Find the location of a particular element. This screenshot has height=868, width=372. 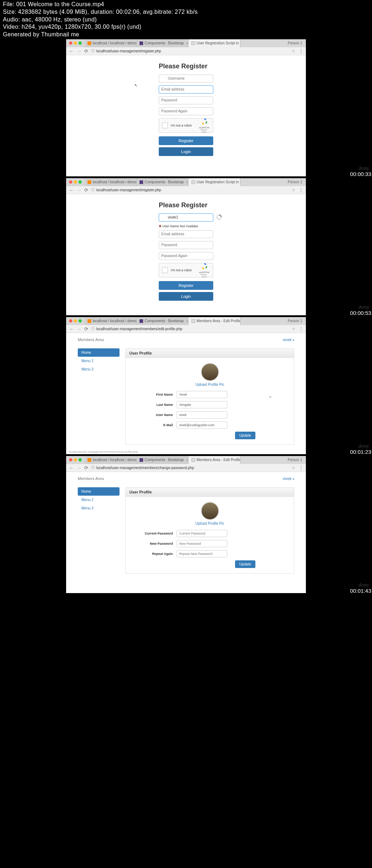

new-password-input is located at coordinates (202, 544).